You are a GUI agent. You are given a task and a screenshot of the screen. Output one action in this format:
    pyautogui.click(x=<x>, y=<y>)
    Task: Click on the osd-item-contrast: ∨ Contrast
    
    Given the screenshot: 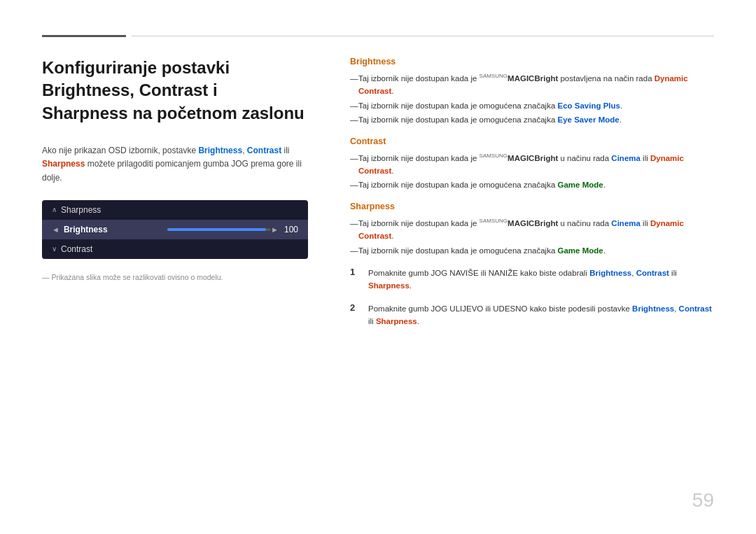 What is the action you would take?
    pyautogui.click(x=175, y=249)
    